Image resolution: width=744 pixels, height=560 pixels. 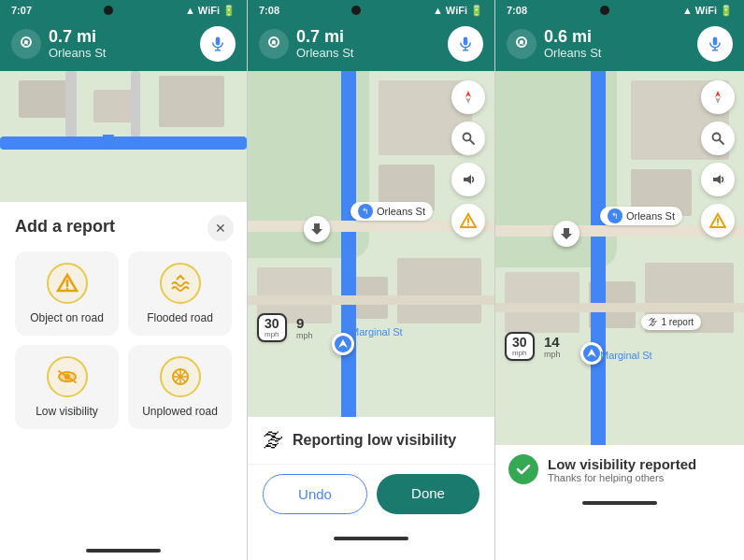 What do you see at coordinates (598, 258) in the screenshot?
I see `blue-road-v3` at bounding box center [598, 258].